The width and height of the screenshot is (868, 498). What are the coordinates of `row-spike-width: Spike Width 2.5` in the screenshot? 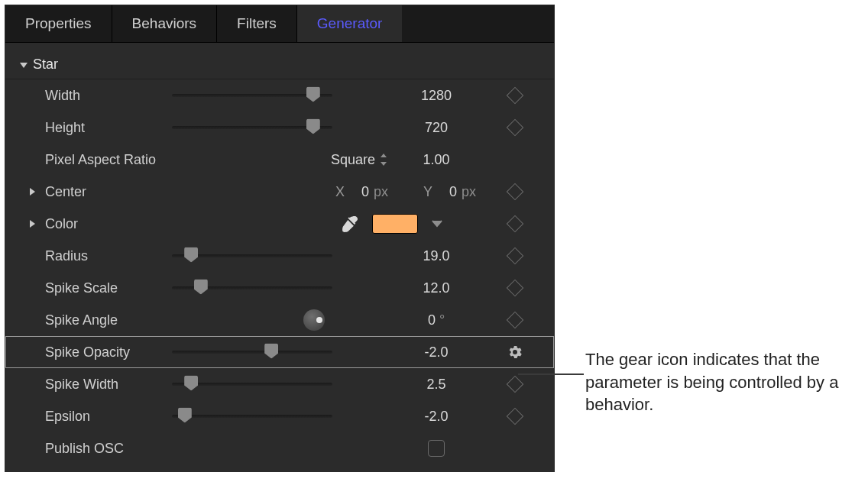 It's located at (280, 384).